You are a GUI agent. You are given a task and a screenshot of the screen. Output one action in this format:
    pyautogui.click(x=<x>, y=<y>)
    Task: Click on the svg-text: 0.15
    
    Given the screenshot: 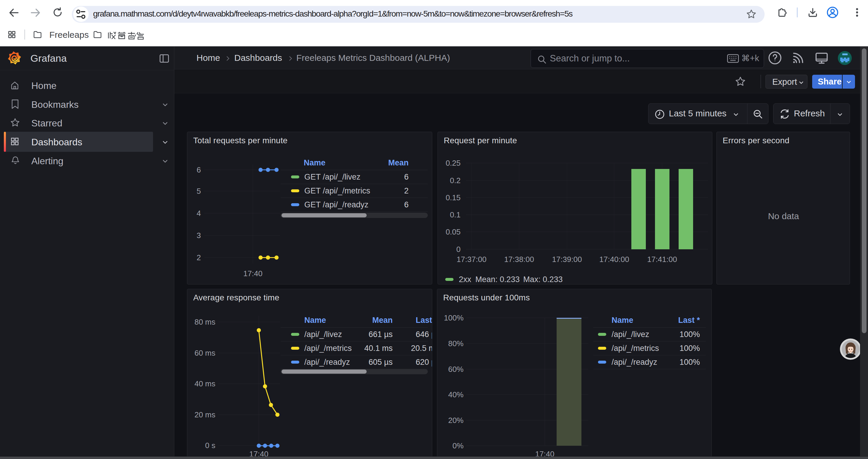 What is the action you would take?
    pyautogui.click(x=453, y=198)
    